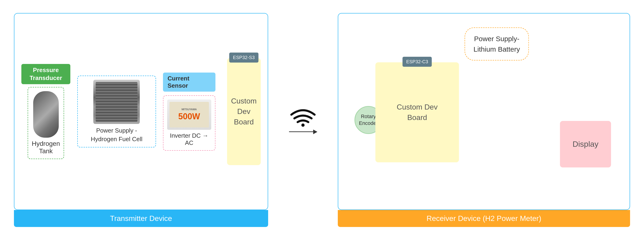 The image size is (644, 240). I want to click on hydrogen-tank-label: HydrogenTank, so click(46, 147).